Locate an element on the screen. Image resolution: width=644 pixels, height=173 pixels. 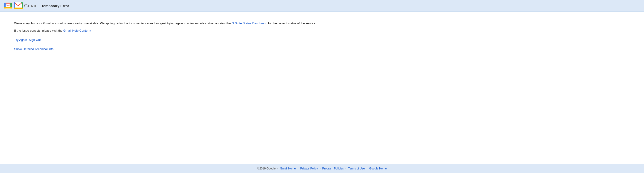
footer-sep-1: - is located at coordinates (298, 168).